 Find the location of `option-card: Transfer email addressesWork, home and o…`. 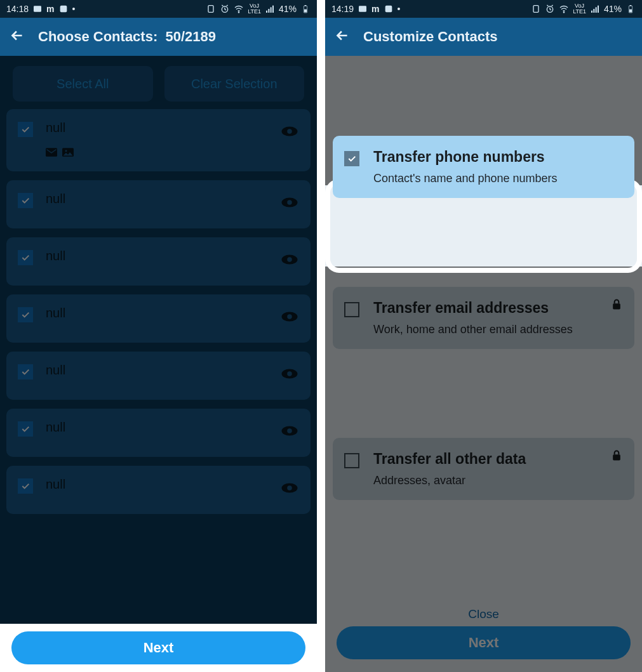

option-card: Transfer email addressesWork, home and o… is located at coordinates (484, 318).